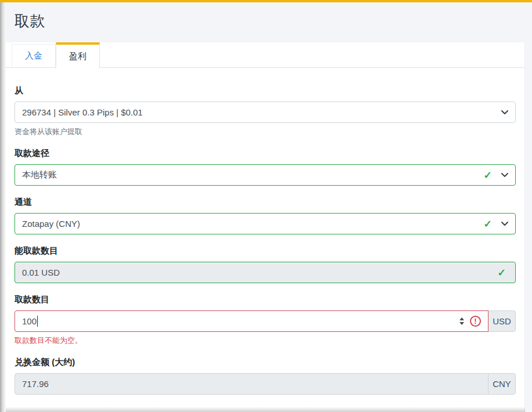  I want to click on left-shadow-edge, so click(3, 207).